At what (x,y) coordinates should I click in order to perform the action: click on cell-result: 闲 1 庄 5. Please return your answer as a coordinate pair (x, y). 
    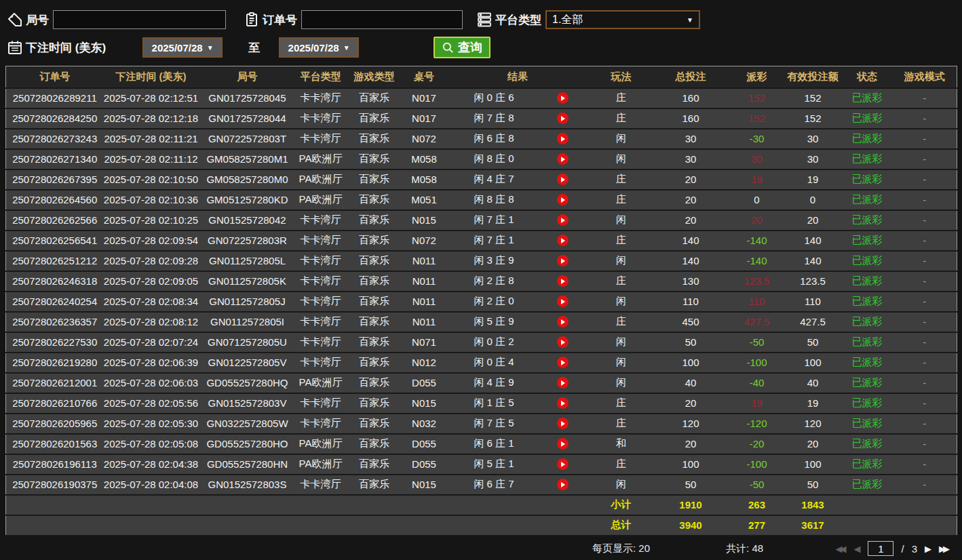
    Looking at the image, I should click on (518, 403).